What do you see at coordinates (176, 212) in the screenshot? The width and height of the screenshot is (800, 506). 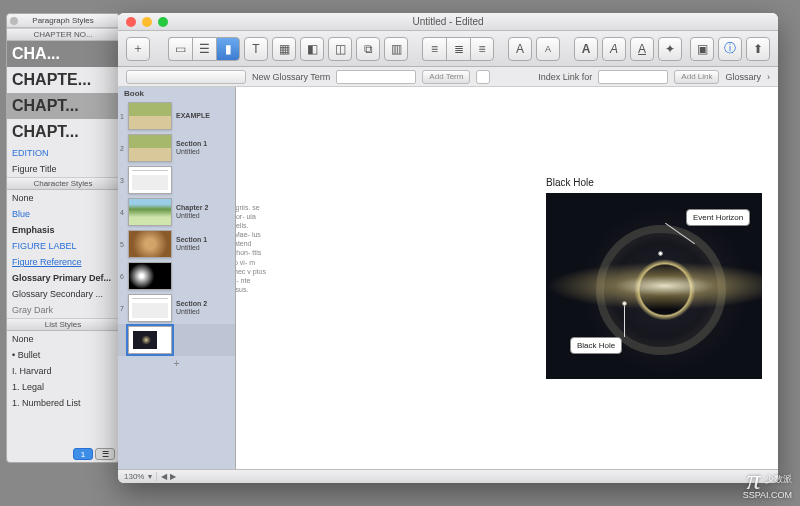 I see `outline-page-item: ▾4Chapter 2Untitled` at bounding box center [176, 212].